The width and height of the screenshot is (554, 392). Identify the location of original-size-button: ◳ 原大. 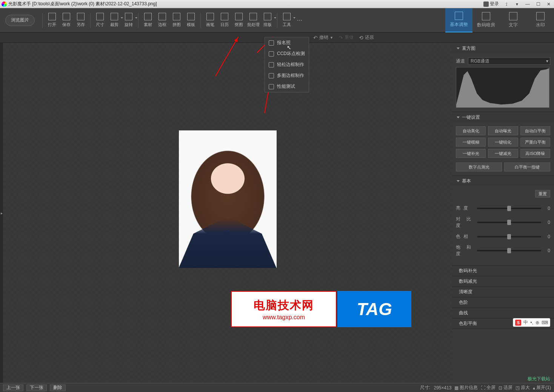
(523, 387).